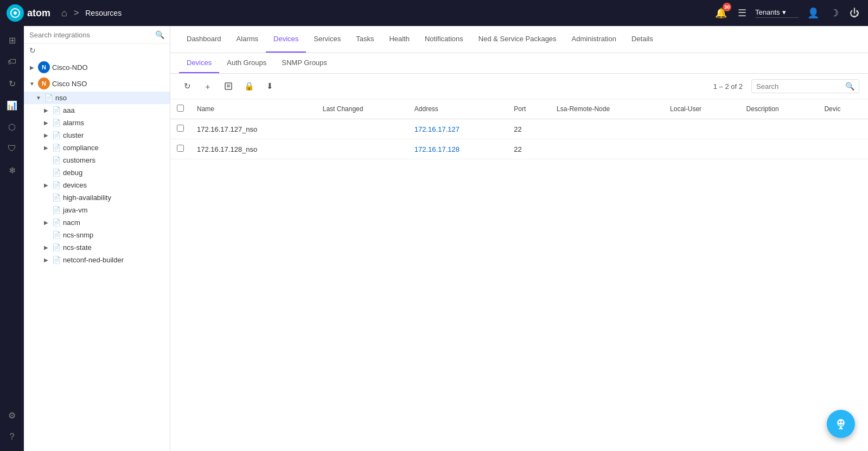  What do you see at coordinates (97, 172) in the screenshot?
I see `tree-item-debug: 📄 debug` at bounding box center [97, 172].